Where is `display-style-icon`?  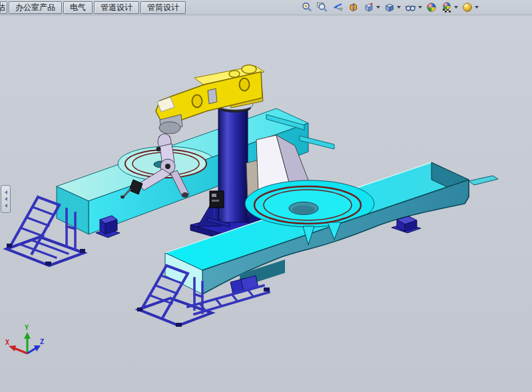
display-style-icon is located at coordinates (390, 7).